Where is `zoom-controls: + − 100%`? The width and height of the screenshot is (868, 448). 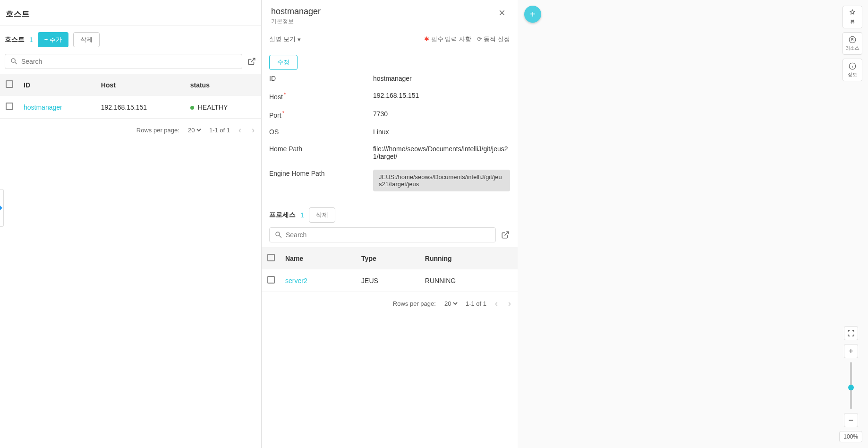 zoom-controls: + − 100% is located at coordinates (851, 384).